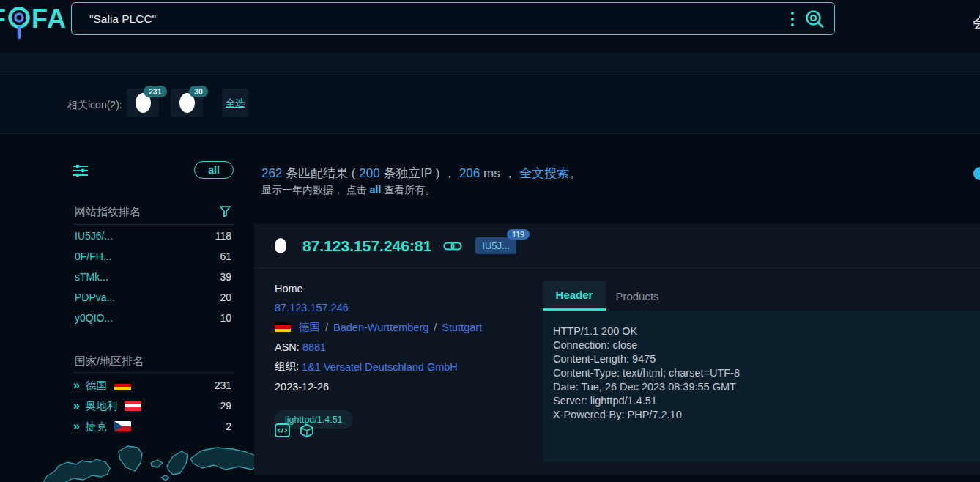  What do you see at coordinates (152, 406) in the screenshot?
I see `country-item: » 奥地利 29` at bounding box center [152, 406].